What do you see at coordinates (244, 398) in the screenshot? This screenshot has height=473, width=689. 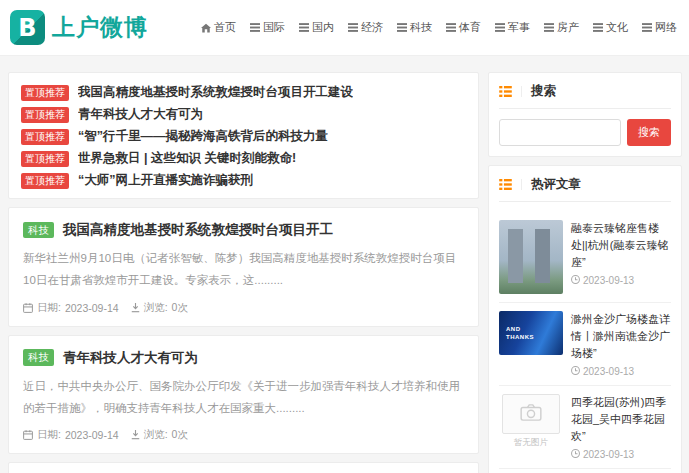 I see `article-excerpt: 近日，中共中央办公厅、国务院办公厅印发《关于进一步加强青年科技人才培养和使用的若…` at bounding box center [244, 398].